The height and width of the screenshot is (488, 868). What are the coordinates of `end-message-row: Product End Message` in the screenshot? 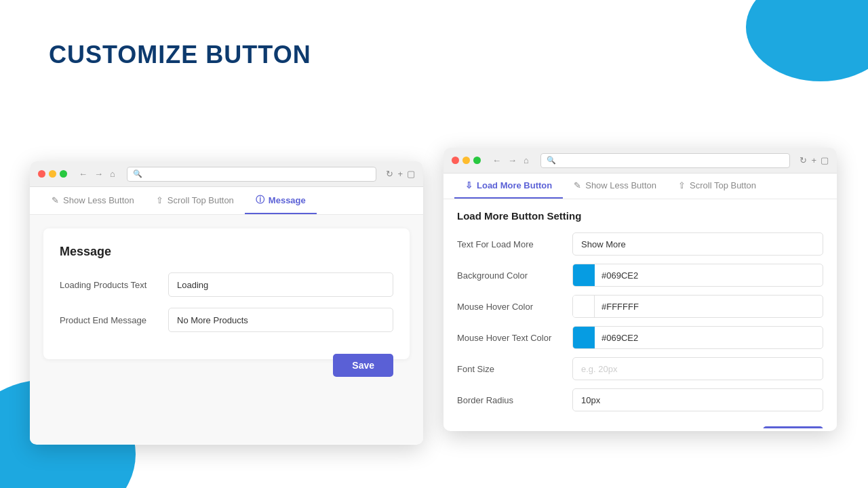 It's located at (226, 320).